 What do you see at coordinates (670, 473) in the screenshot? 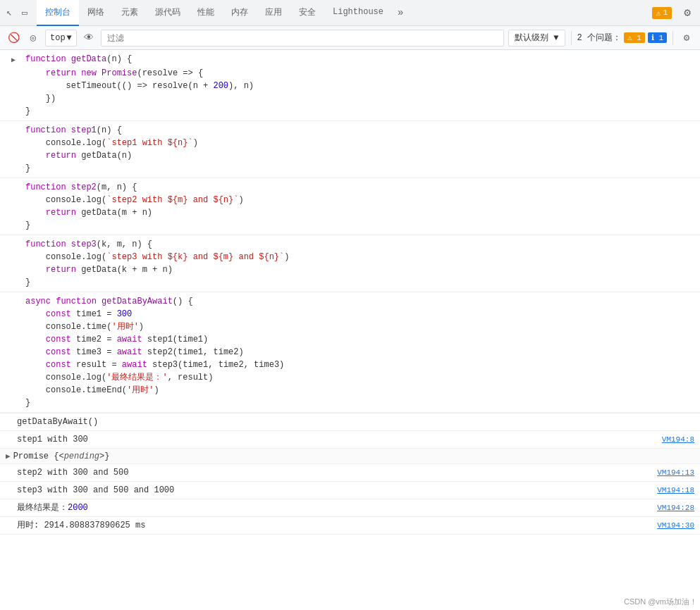
I see `console-source-step2: VM194:13` at bounding box center [670, 473].